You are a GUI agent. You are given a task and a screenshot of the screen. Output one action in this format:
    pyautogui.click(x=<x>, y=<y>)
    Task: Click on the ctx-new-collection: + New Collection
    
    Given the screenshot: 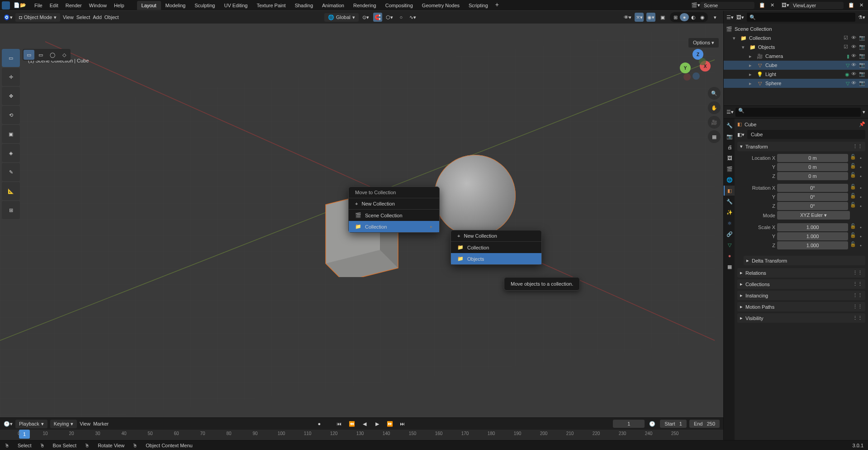 What is the action you would take?
    pyautogui.click(x=394, y=204)
    